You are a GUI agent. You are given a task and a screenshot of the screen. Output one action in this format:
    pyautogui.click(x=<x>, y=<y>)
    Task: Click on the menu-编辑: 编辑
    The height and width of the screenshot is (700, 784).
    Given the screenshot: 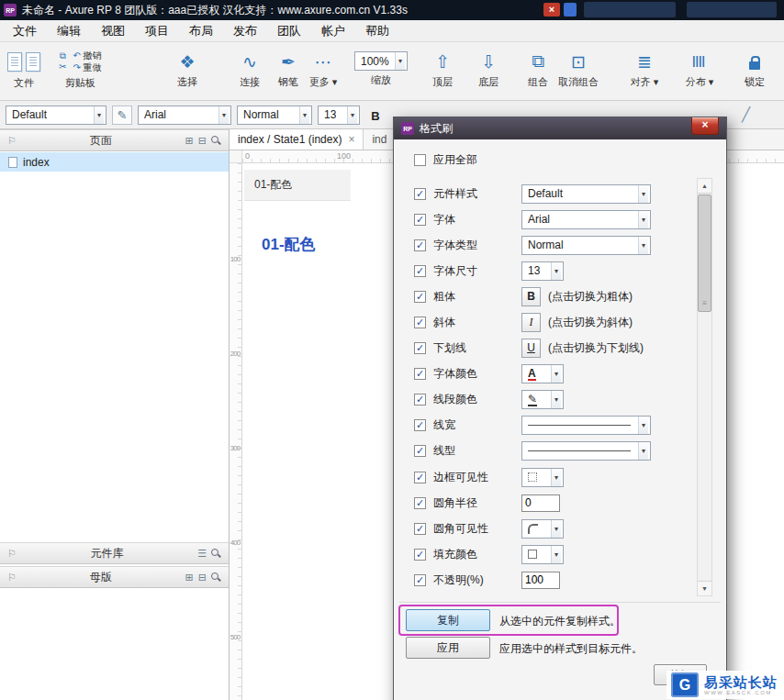 What is the action you would take?
    pyautogui.click(x=69, y=31)
    